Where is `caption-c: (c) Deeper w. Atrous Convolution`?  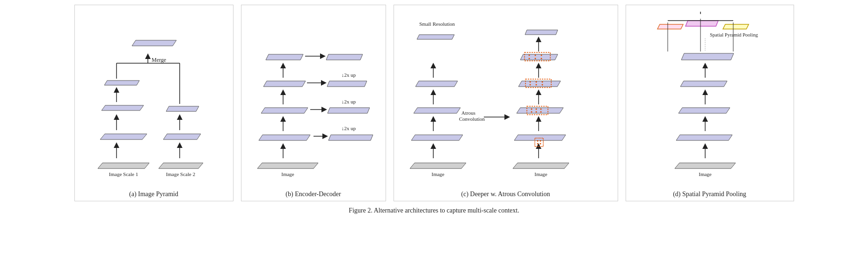
caption-c: (c) Deeper w. Atrous Convolution is located at coordinates (506, 194).